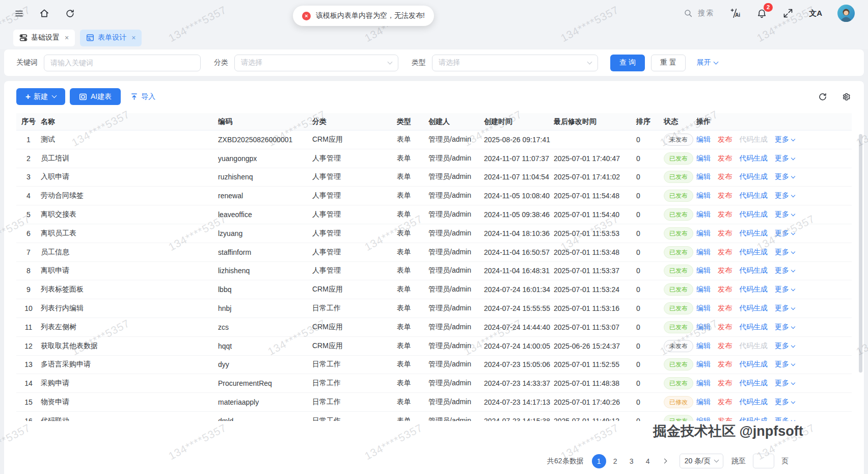 The width and height of the screenshot is (868, 474). I want to click on menu-icon, so click(19, 13).